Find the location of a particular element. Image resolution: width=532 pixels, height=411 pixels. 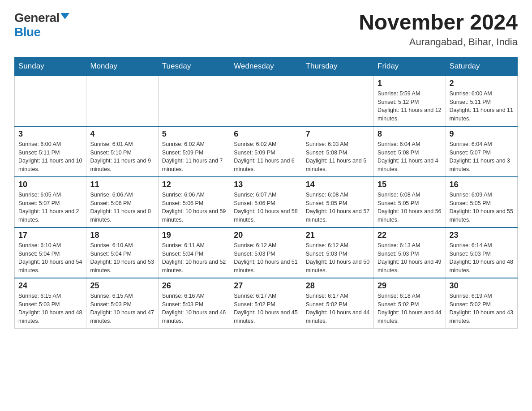

day-number: 16 is located at coordinates (482, 184).